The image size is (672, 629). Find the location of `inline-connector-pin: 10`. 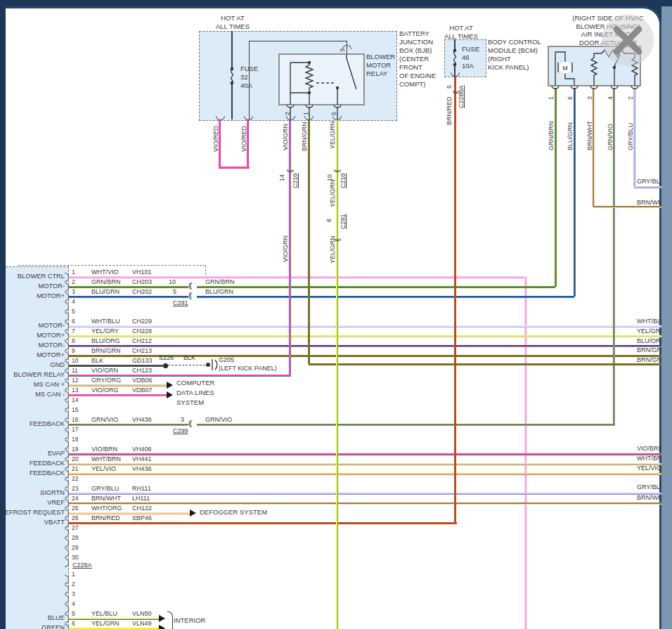

inline-connector-pin: 10 is located at coordinates (172, 282).